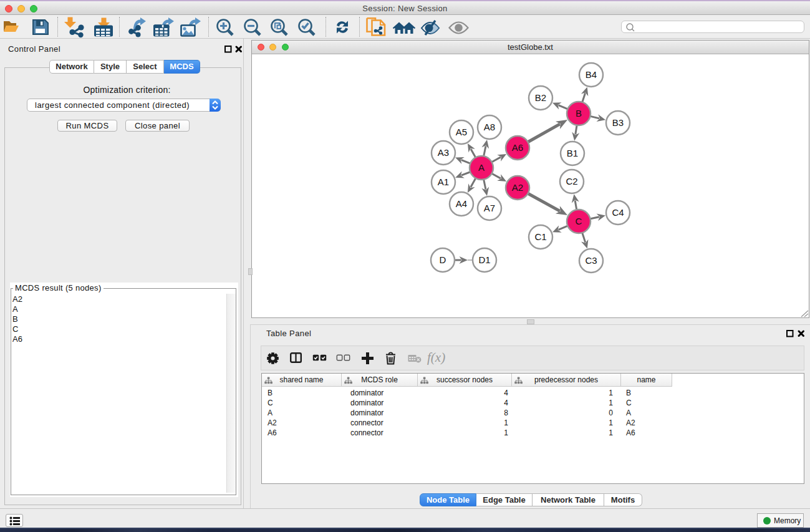  Describe the element at coordinates (481, 167) in the screenshot. I see `svg-text: A` at that location.